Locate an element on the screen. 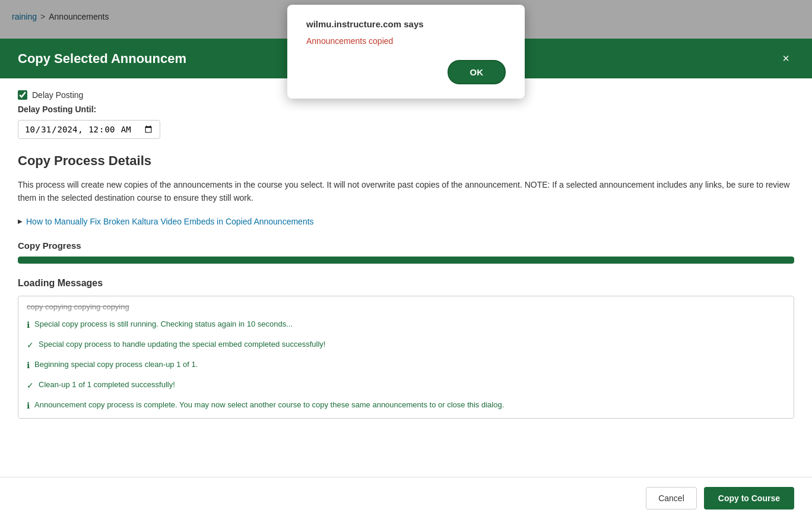 This screenshot has width=812, height=519. cancel-button: Cancel is located at coordinates (671, 498).